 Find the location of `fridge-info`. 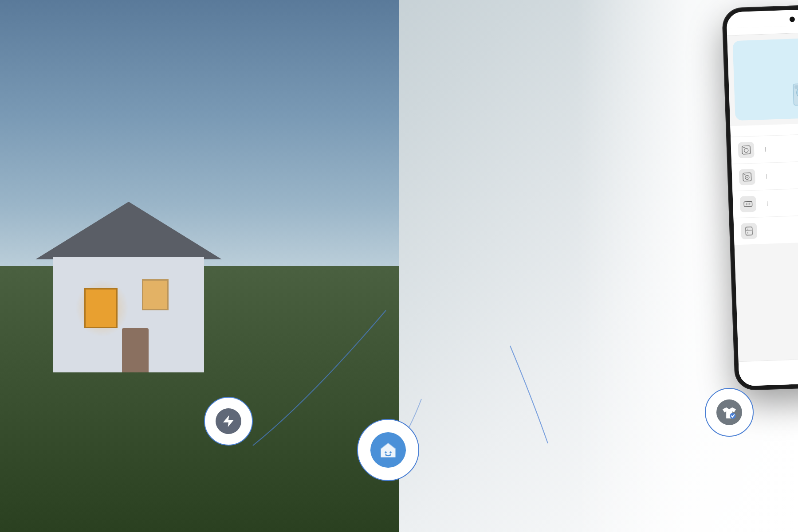

fridge-info is located at coordinates (780, 229).